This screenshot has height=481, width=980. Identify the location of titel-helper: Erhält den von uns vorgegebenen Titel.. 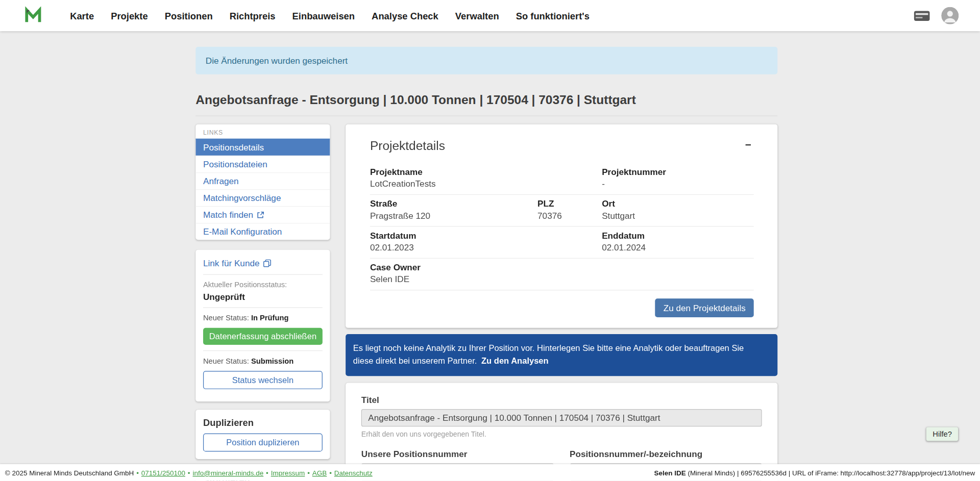
(561, 434).